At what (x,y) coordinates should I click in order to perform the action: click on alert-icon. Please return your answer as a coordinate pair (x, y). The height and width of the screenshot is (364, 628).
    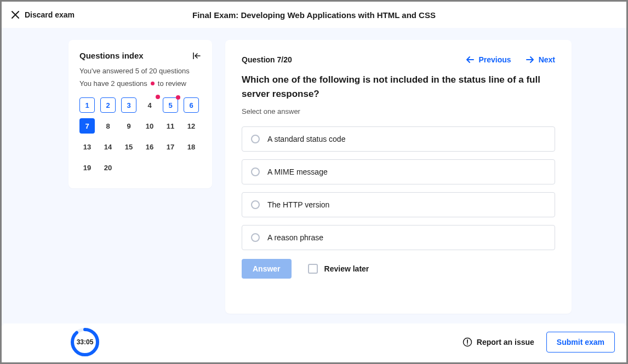
    Looking at the image, I should click on (467, 342).